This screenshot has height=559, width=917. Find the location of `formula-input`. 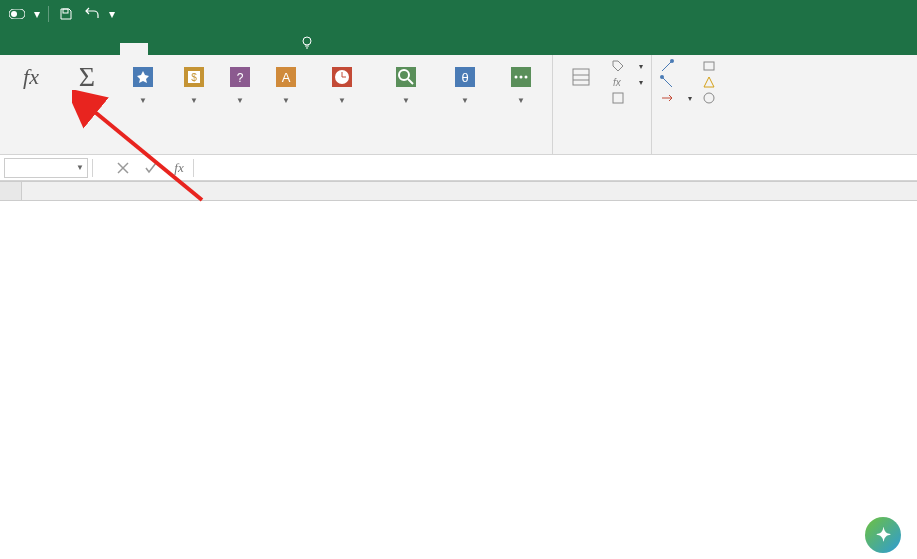

formula-input is located at coordinates (558, 168).